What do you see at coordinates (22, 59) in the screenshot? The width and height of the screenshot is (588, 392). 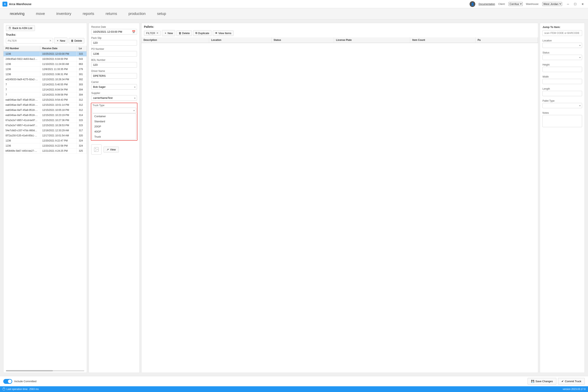 I see `cell-po: 249c85a0-5922-4e83-8ac2-83a923467cef` at bounding box center [22, 59].